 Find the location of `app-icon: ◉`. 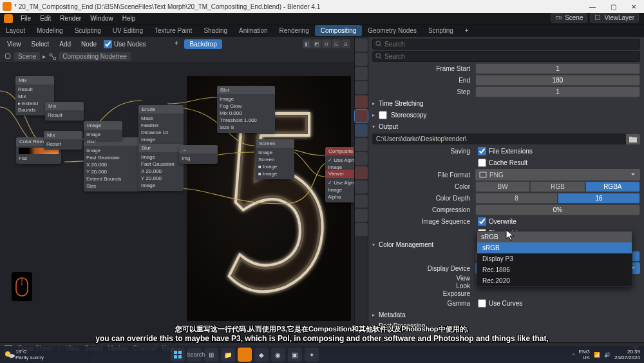

app-icon: ◉ is located at coordinates (278, 355).